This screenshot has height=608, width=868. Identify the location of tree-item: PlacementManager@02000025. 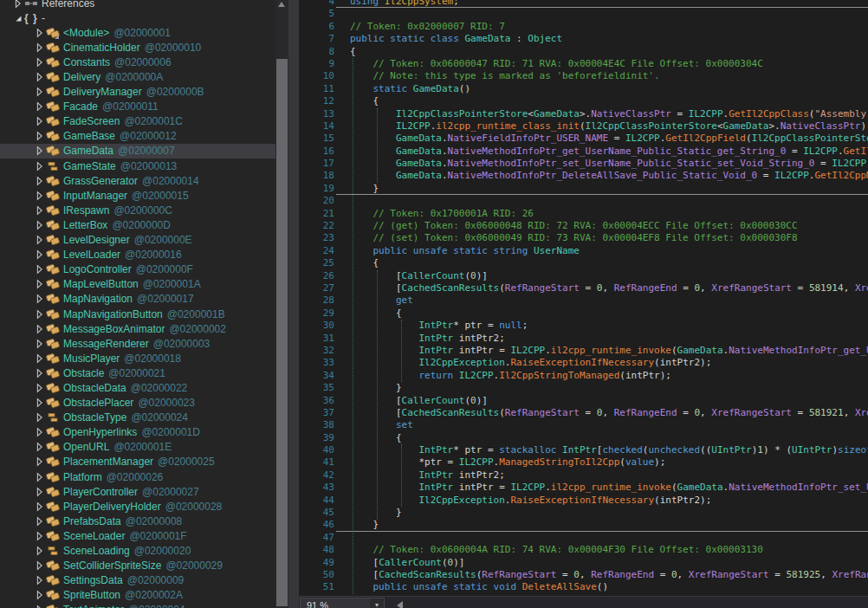
(138, 462).